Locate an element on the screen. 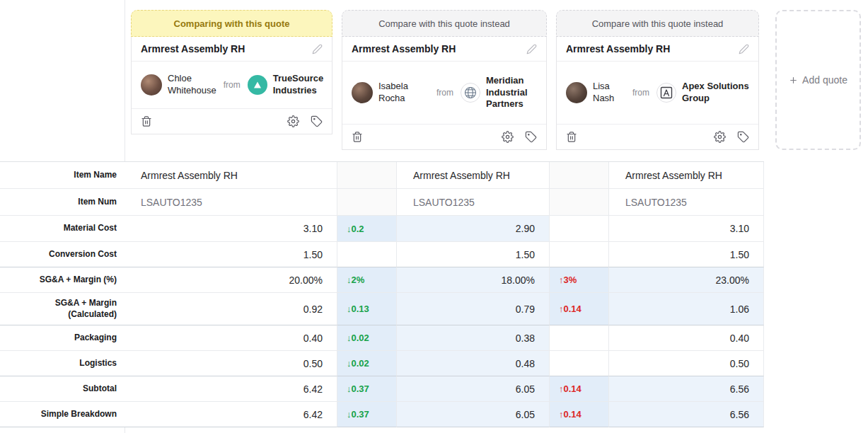 Image resolution: width=868 pixels, height=433 pixels. quote3-value: 23.00% is located at coordinates (686, 280).